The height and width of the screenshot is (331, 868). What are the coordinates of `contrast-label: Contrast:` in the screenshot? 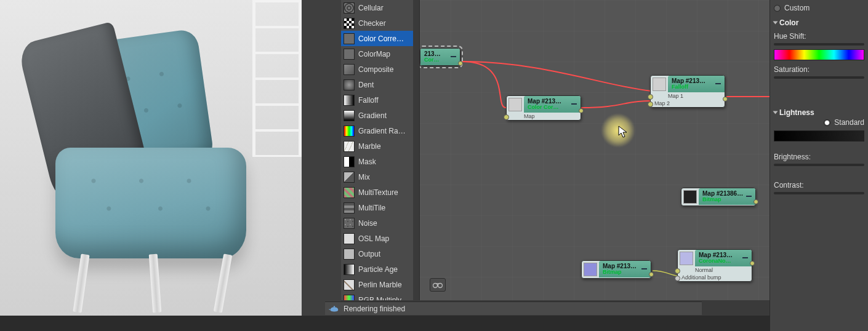 It's located at (819, 185).